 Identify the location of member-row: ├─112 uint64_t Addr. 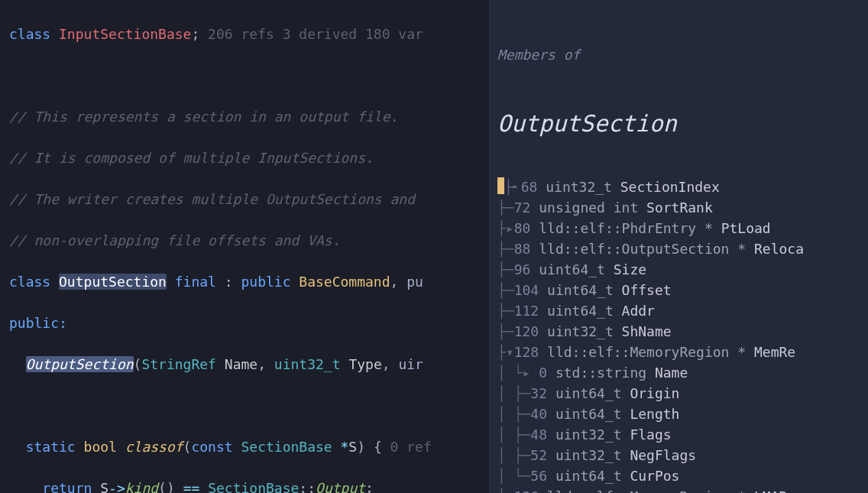
(683, 310).